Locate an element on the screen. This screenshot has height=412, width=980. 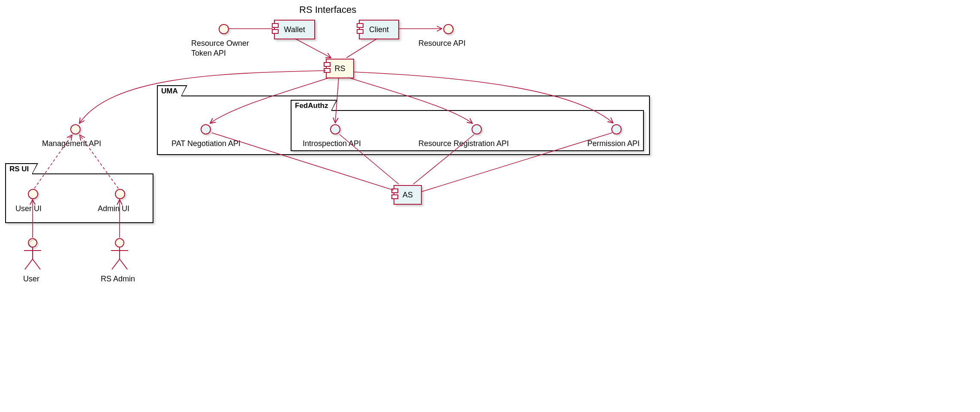
interface-pat-label: PAT Negotiation API is located at coordinates (206, 144).